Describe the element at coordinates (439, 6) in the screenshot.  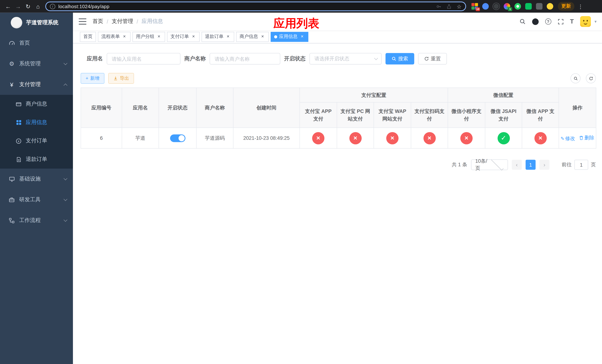
I see `password-key-icon` at that location.